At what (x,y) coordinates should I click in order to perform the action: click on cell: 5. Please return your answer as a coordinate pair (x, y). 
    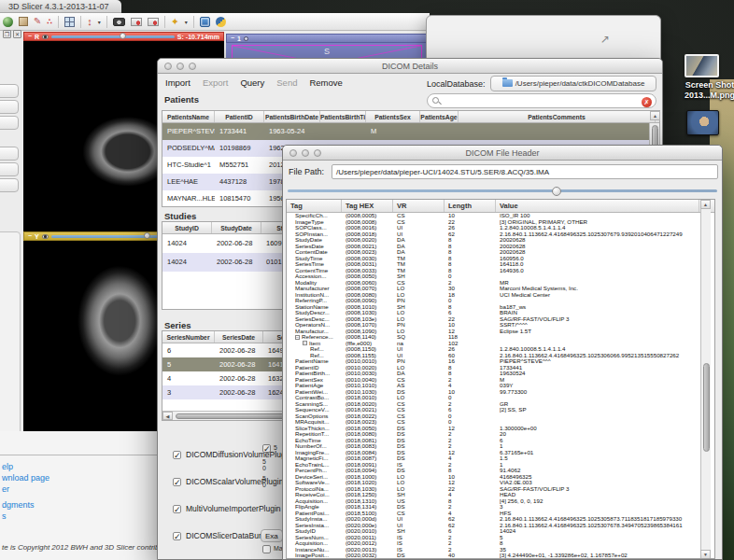
    Looking at the image, I should click on (189, 364).